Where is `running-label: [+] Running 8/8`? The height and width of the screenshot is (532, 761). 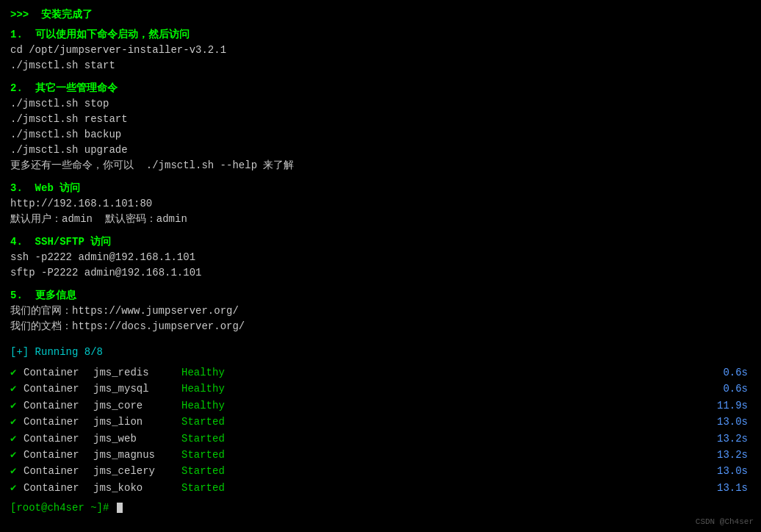 running-label: [+] Running 8/8 is located at coordinates (380, 353).